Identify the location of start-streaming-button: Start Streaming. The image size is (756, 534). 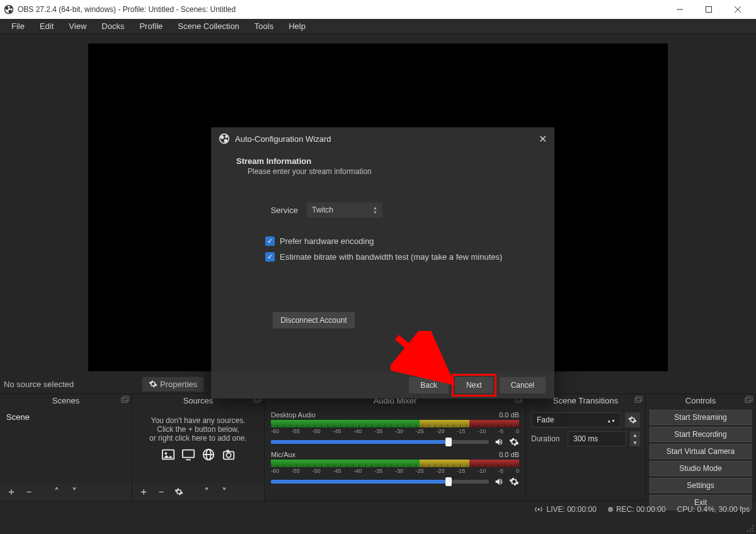
(701, 417).